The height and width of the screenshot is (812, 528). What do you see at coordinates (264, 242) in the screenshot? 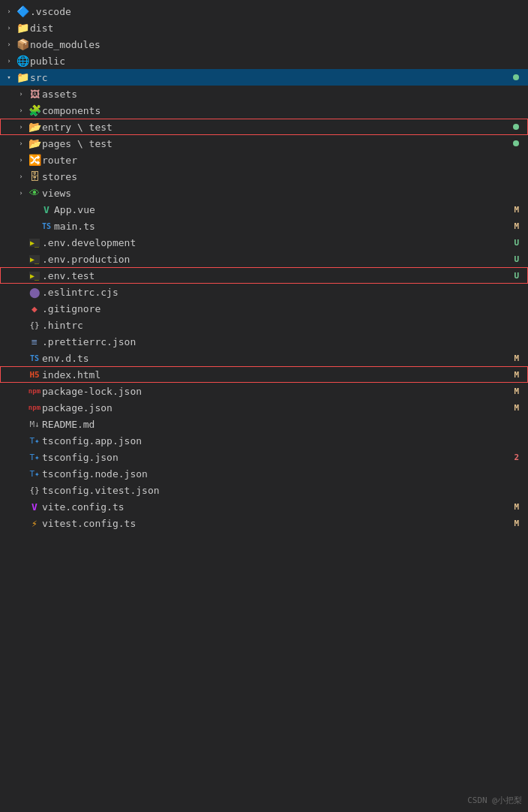
I see `tree-item-env_dev: ▶_ .env.development U` at bounding box center [264, 242].